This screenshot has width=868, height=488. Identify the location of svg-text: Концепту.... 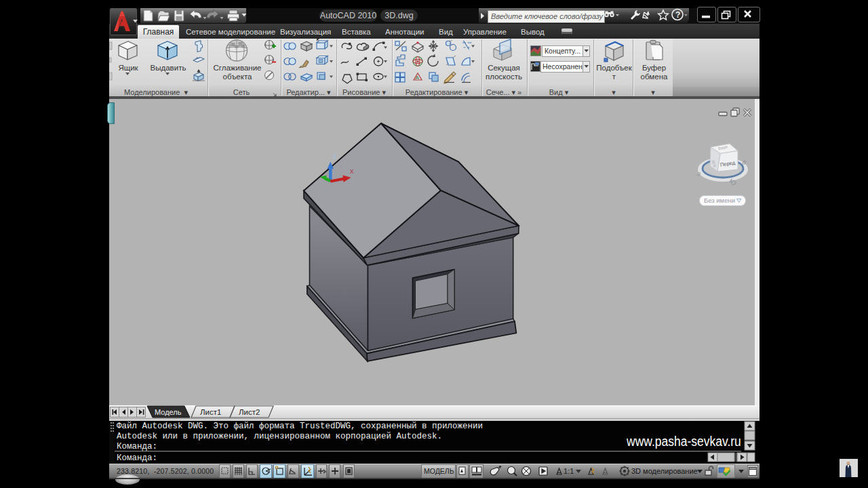
(563, 51).